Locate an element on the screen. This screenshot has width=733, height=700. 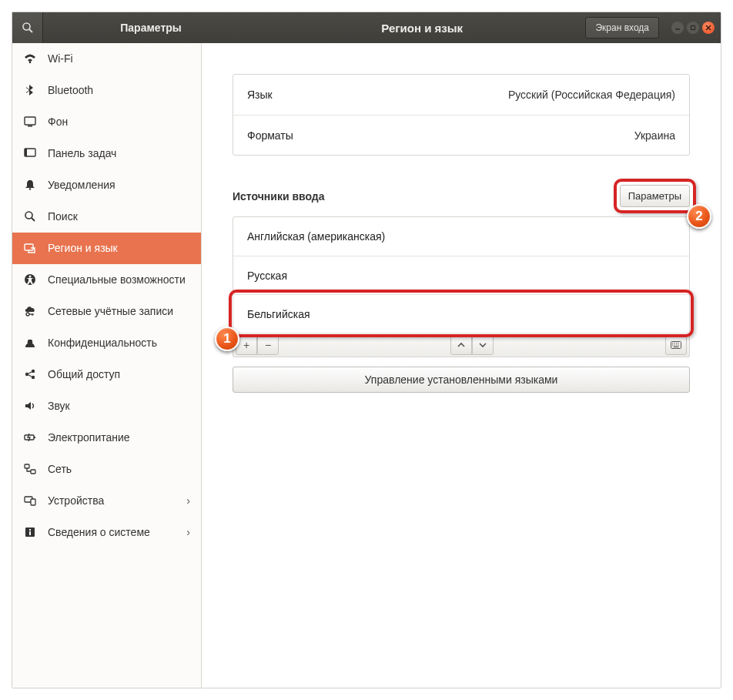
titlebar: Параметры Регион и язык Экран входа is located at coordinates (366, 28).